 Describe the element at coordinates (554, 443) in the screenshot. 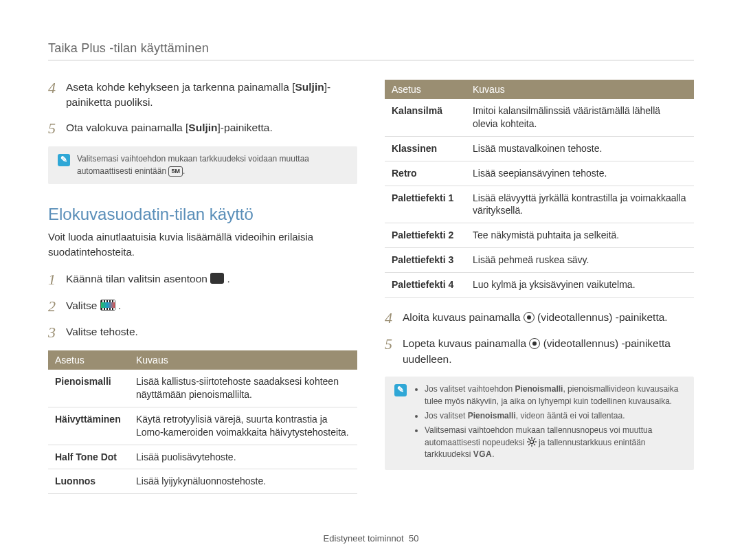

I see `note-bullet: Valitsemasi vaihtoehdon mukaan tallennus…` at that location.